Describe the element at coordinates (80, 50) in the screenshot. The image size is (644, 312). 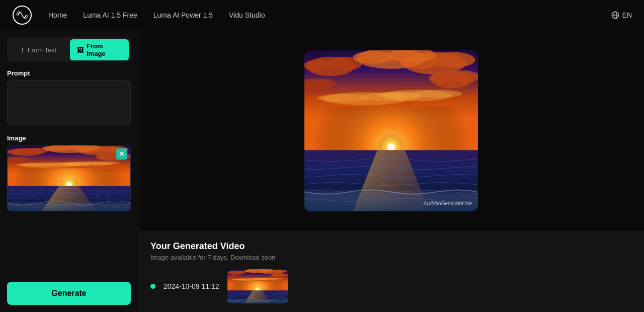
I see `image-tab-icon: 🖼` at that location.